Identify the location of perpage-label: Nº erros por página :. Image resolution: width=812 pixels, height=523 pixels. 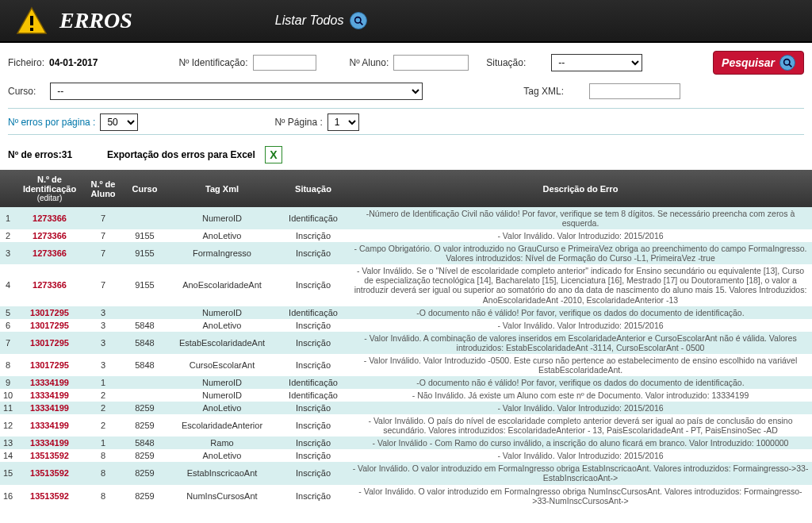
(52, 122).